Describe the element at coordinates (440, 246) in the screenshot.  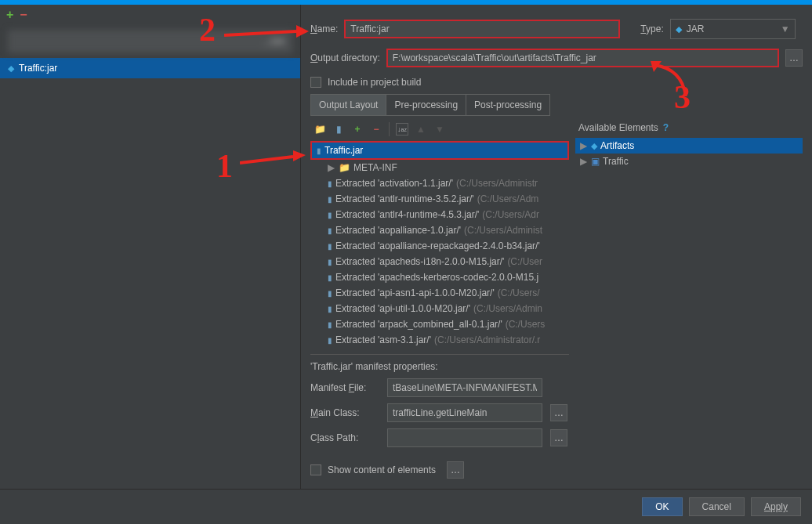
I see `tree-item: ▮Extracted 'aopalliance-repackaged-2.4.0…` at that location.